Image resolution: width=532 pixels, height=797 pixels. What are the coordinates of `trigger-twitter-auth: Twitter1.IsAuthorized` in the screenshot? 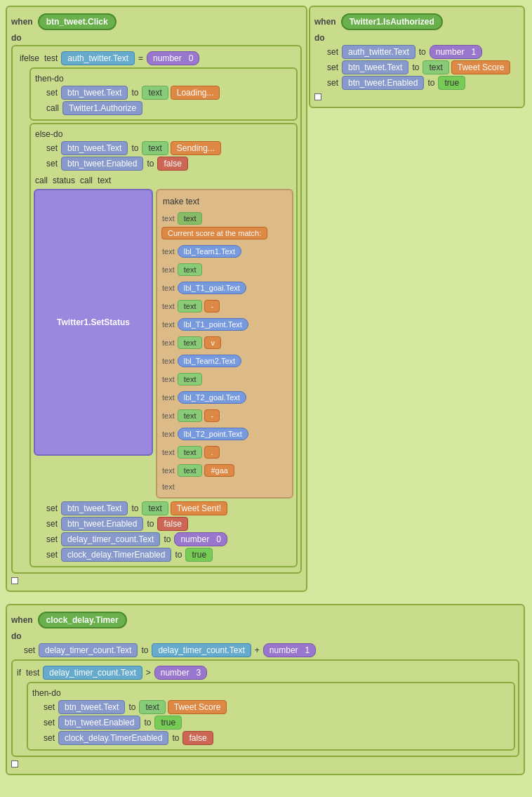 It's located at (392, 22).